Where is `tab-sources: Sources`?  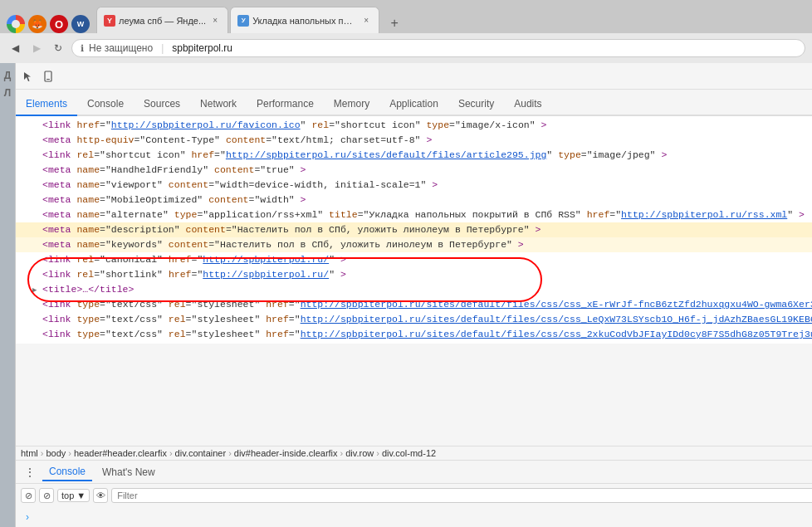
tab-sources: Sources is located at coordinates (162, 105).